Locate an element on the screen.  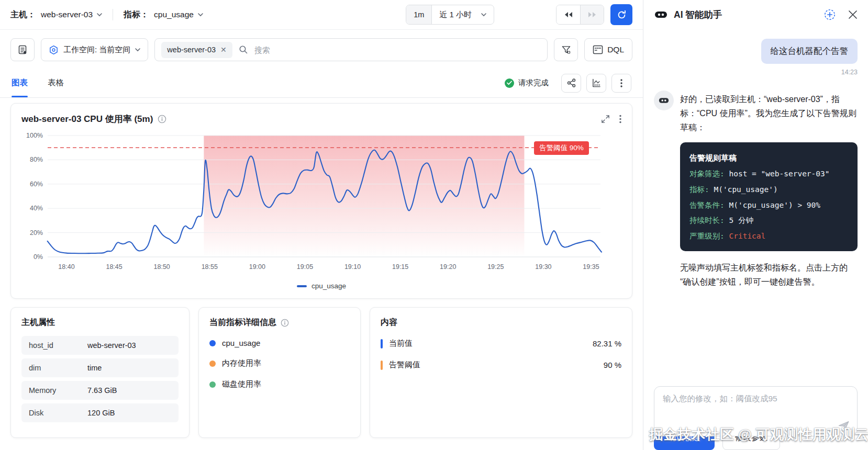
chart-type-button is located at coordinates (596, 83).